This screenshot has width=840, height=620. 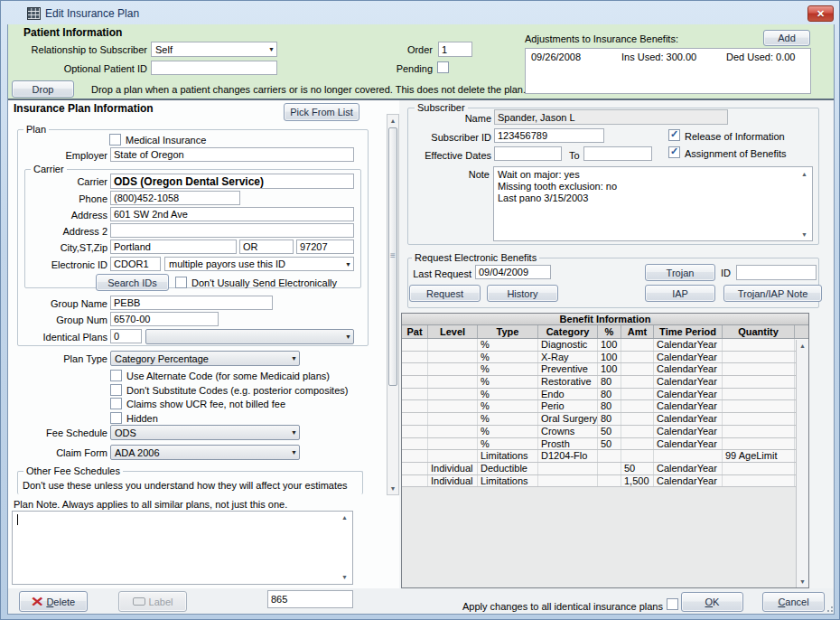 I want to click on label-button: Label, so click(x=153, y=602).